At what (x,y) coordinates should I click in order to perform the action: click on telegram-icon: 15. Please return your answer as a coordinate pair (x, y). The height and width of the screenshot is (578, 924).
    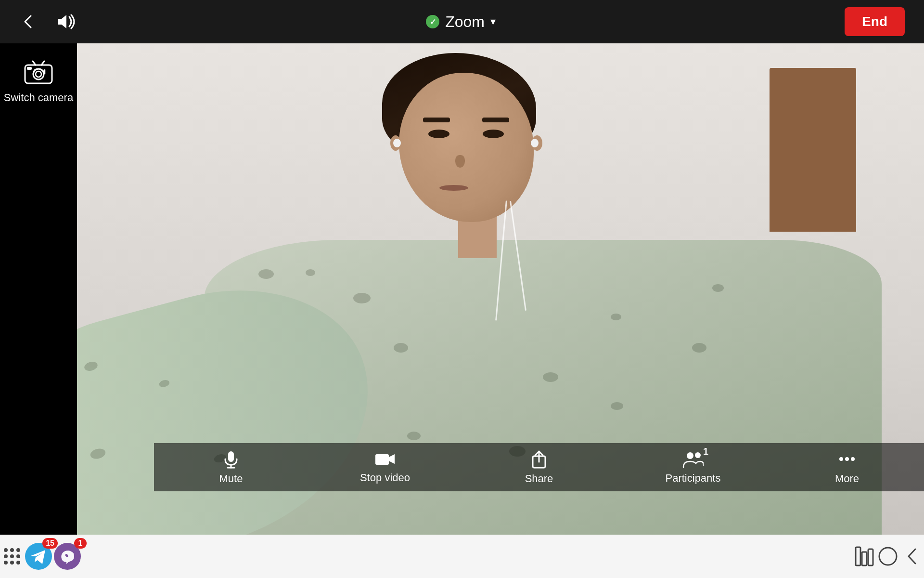
    Looking at the image, I should click on (38, 556).